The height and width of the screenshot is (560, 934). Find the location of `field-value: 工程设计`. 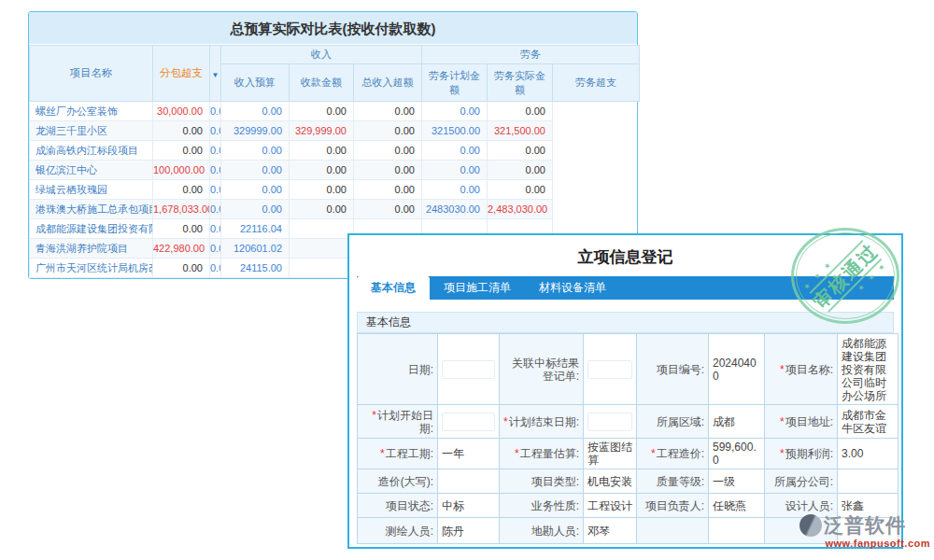

field-value: 工程设计 is located at coordinates (611, 506).